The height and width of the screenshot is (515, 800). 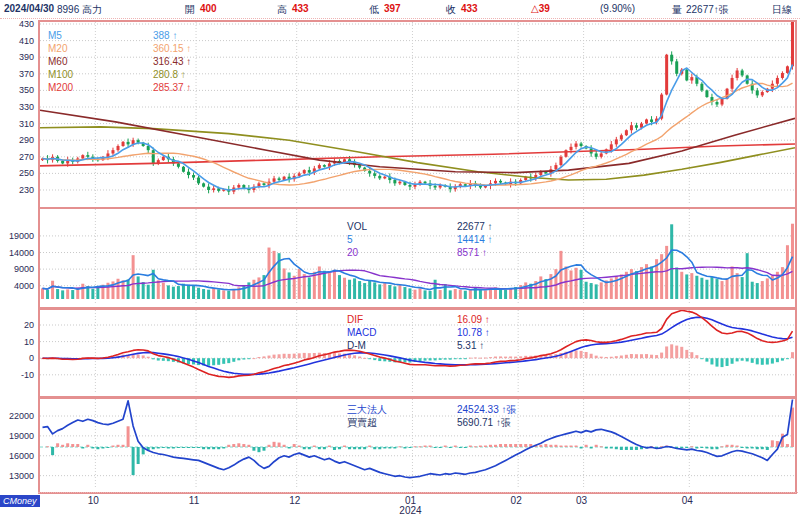 I want to click on change-pct: (9.90%), so click(x=618, y=8).